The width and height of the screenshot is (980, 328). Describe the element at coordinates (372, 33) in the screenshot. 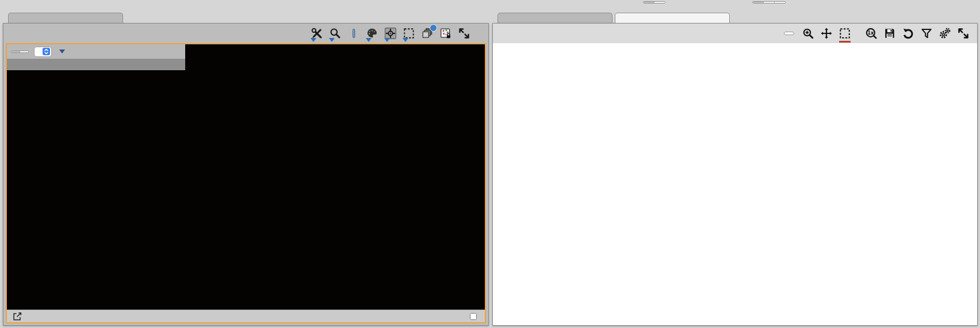

I see `color-palette-icon` at that location.